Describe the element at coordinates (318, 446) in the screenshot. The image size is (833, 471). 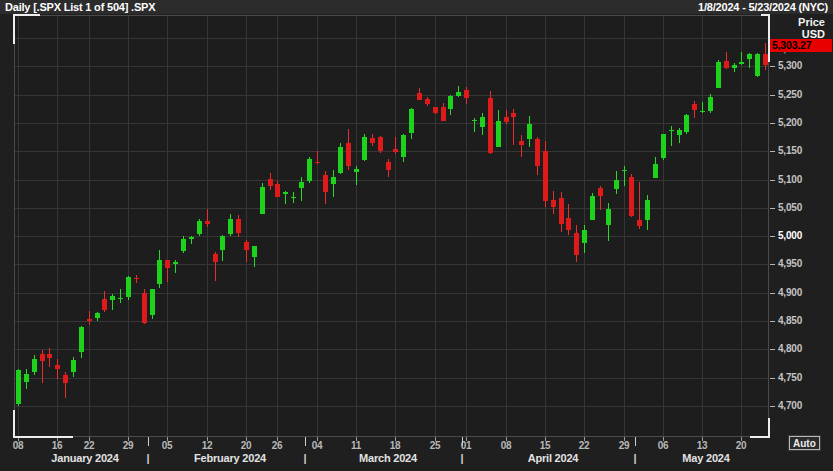
I see `day-label: 04` at that location.